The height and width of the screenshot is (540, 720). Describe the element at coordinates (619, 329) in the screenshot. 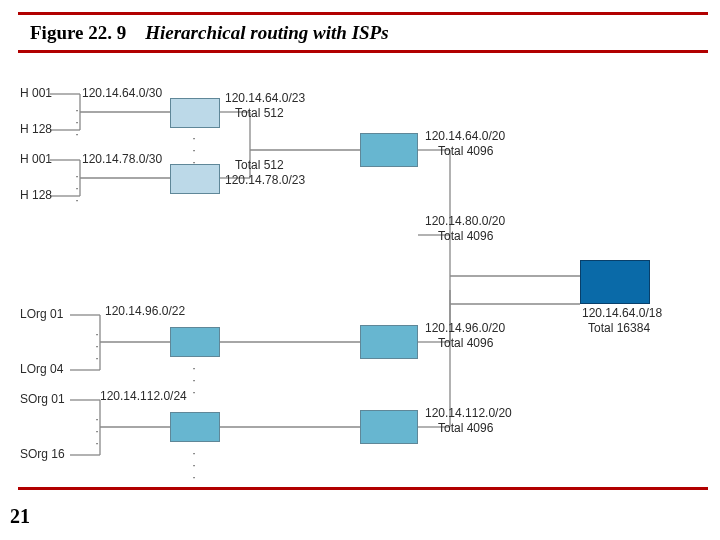

I see `backbone-total: Total 16384` at that location.